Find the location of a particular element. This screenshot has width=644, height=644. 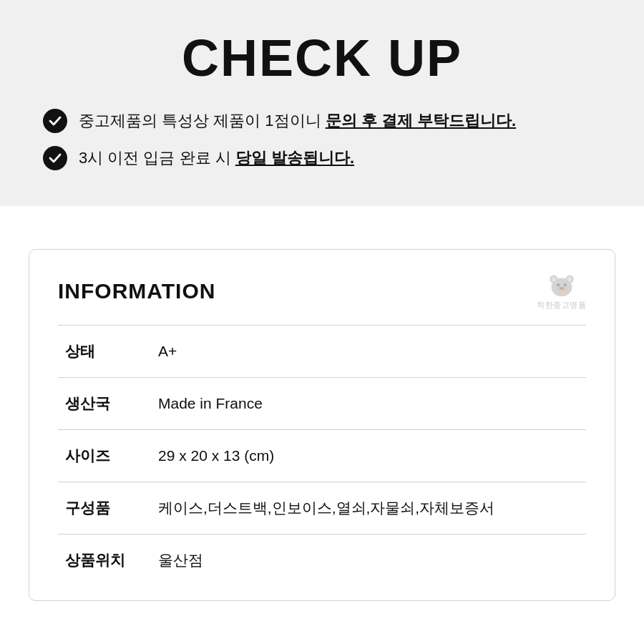

value-location: 울산점 is located at coordinates (369, 561).